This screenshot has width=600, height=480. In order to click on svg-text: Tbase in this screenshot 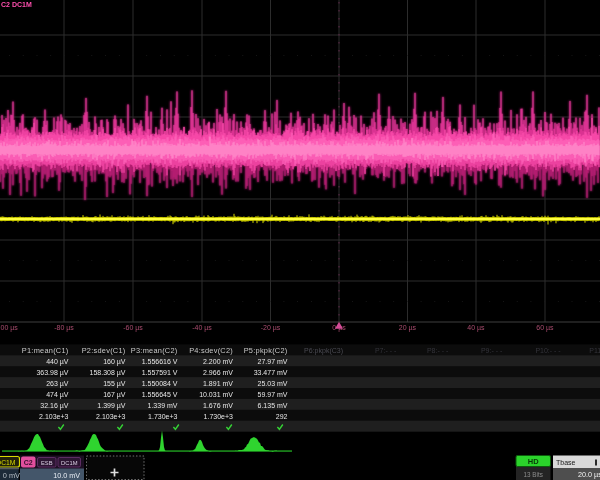, I will do `click(566, 462)`.